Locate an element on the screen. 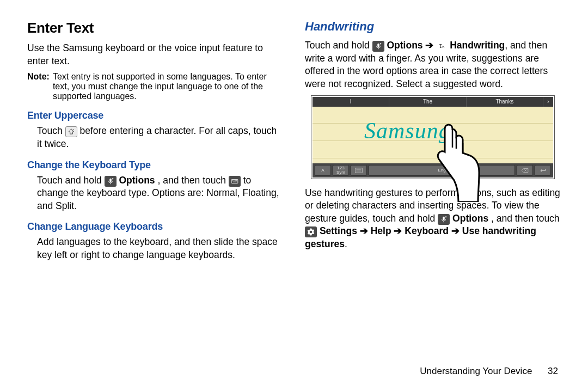 Image resolution: width=588 pixels, height=392 pixels. keyboard-toolbar: A 123 Sym Eng is located at coordinates (433, 170).